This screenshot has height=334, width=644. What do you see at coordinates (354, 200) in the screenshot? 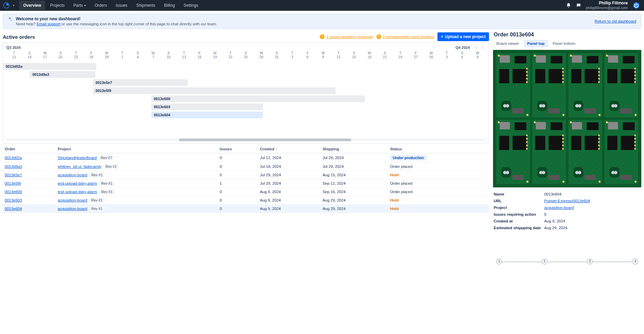
I see `shipping-cell: Aug 29, 2024` at bounding box center [354, 200].